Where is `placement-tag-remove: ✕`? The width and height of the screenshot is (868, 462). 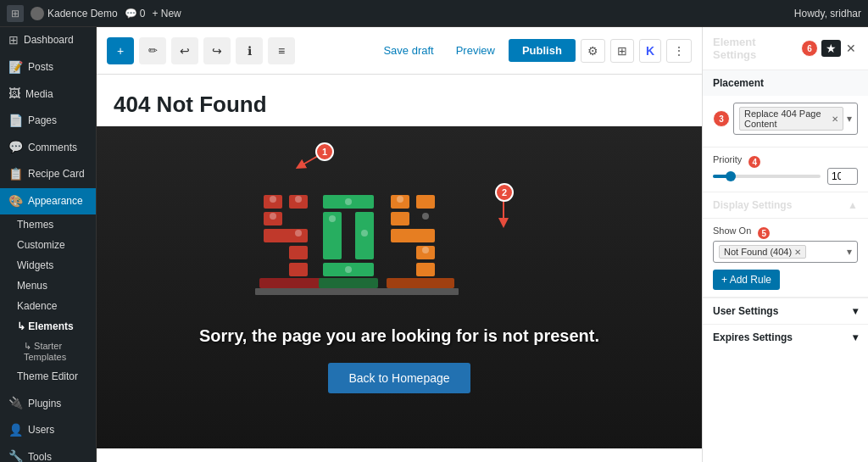
placement-tag-remove: ✕ is located at coordinates (835, 119).